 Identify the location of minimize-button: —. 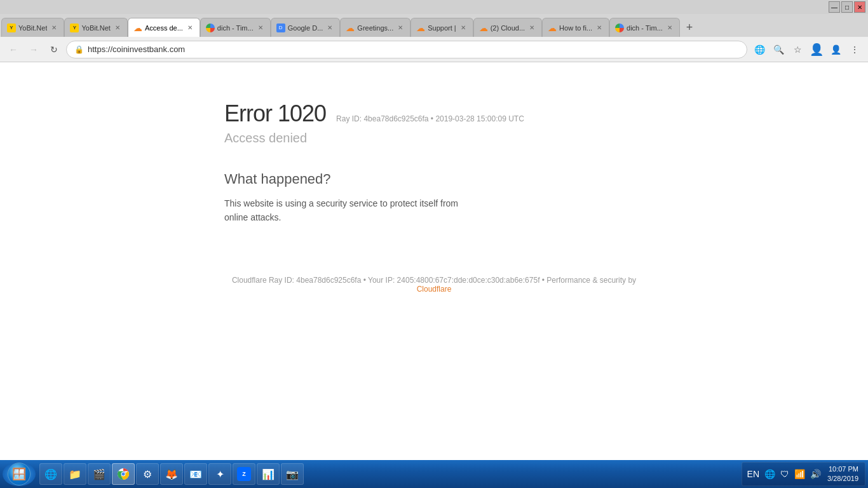
(834, 7).